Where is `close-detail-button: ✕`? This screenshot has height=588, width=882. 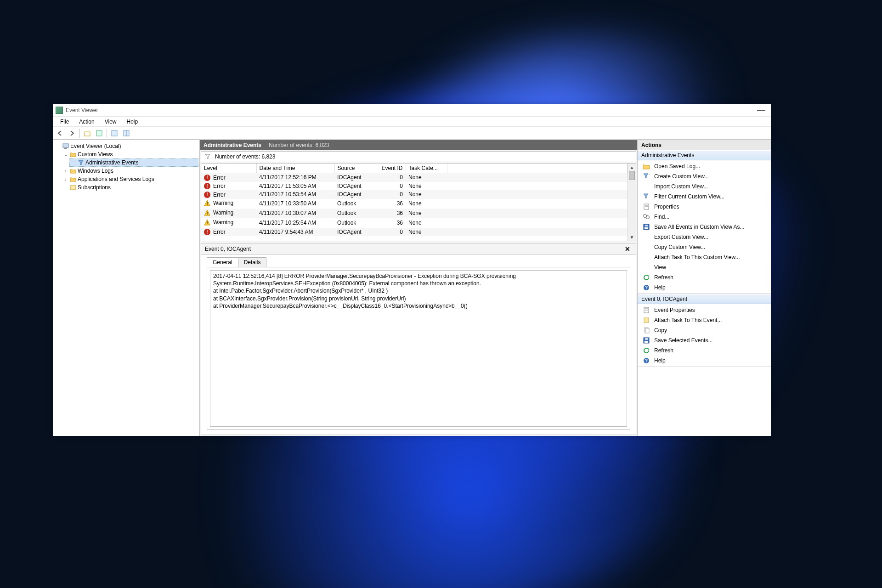
close-detail-button: ✕ is located at coordinates (628, 249).